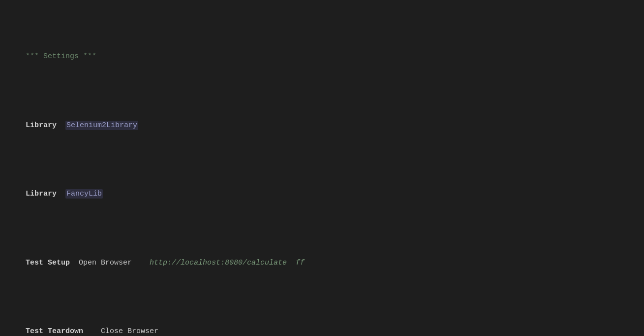  I want to click on test-setup-line: Test Setup Open Browser http://localhost…, so click(322, 263).